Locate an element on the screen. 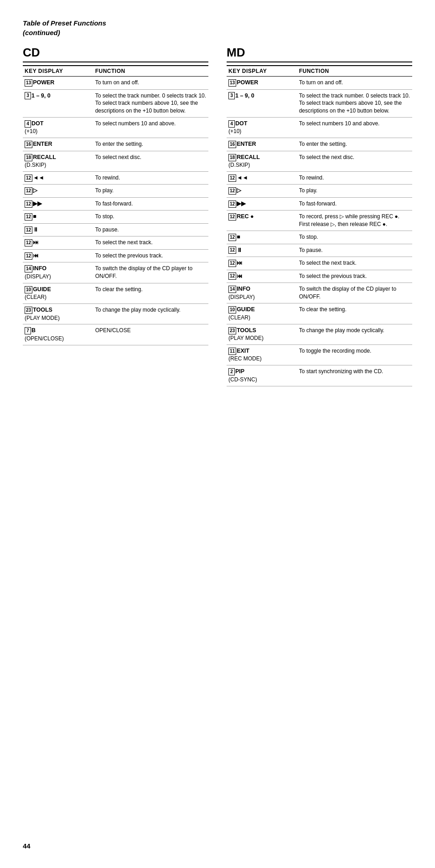 Image resolution: width=435 pixels, height=868 pixels. key-label: EXIT is located at coordinates (243, 351).